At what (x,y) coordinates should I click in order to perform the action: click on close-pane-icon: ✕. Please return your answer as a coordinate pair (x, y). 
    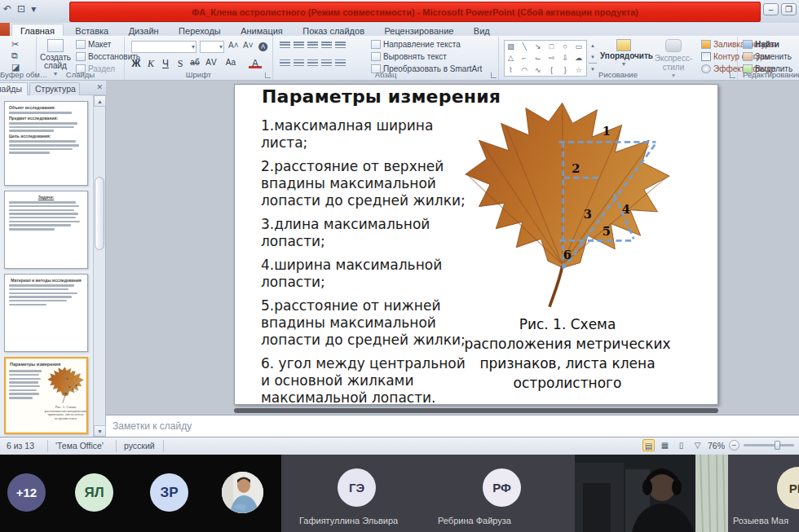
    Looking at the image, I should click on (99, 87).